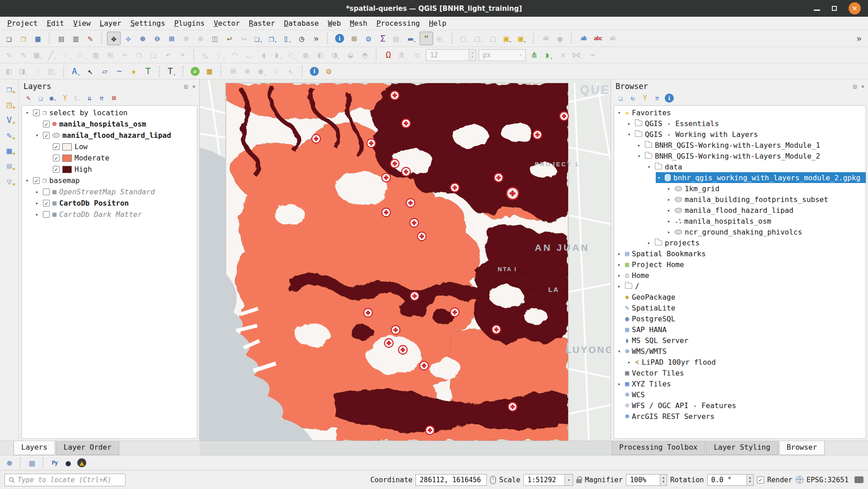 The image size is (868, 489). I want to click on toolbar-extension-2-button: », so click(859, 38).